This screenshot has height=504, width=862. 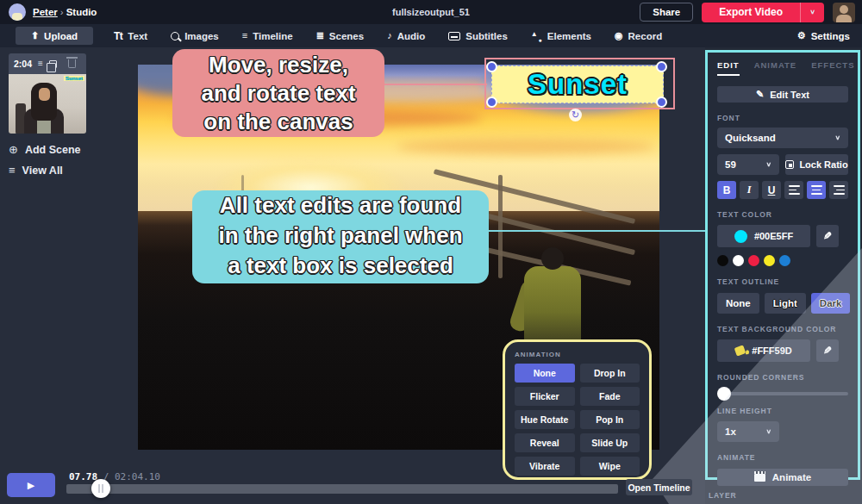 I want to click on scene-card-header: 2:04 ≡, so click(x=47, y=64).